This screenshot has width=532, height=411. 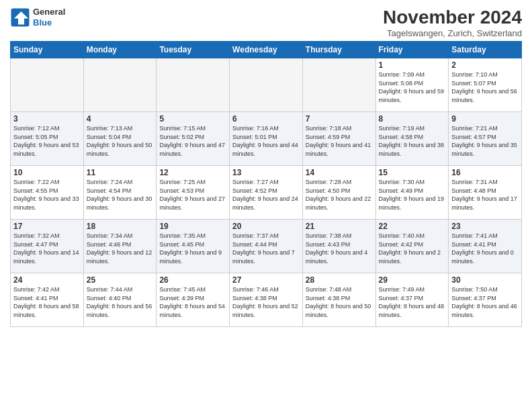 What do you see at coordinates (412, 173) in the screenshot?
I see `day-number: 15` at bounding box center [412, 173].